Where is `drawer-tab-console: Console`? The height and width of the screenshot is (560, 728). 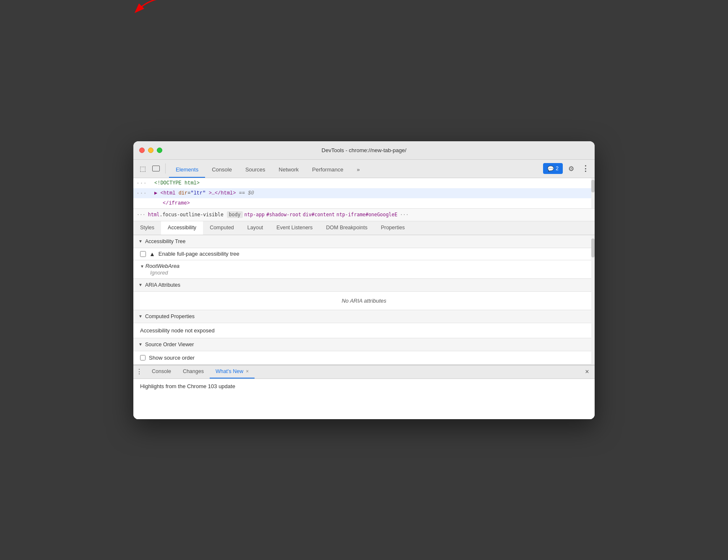 drawer-tab-console: Console is located at coordinates (161, 372).